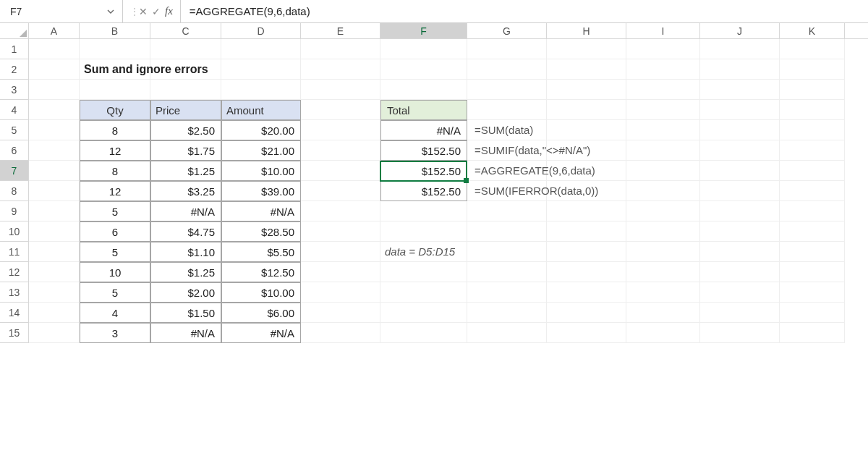 This screenshot has width=868, height=456. What do you see at coordinates (424, 191) in the screenshot?
I see `total-cell: $152.50` at bounding box center [424, 191].